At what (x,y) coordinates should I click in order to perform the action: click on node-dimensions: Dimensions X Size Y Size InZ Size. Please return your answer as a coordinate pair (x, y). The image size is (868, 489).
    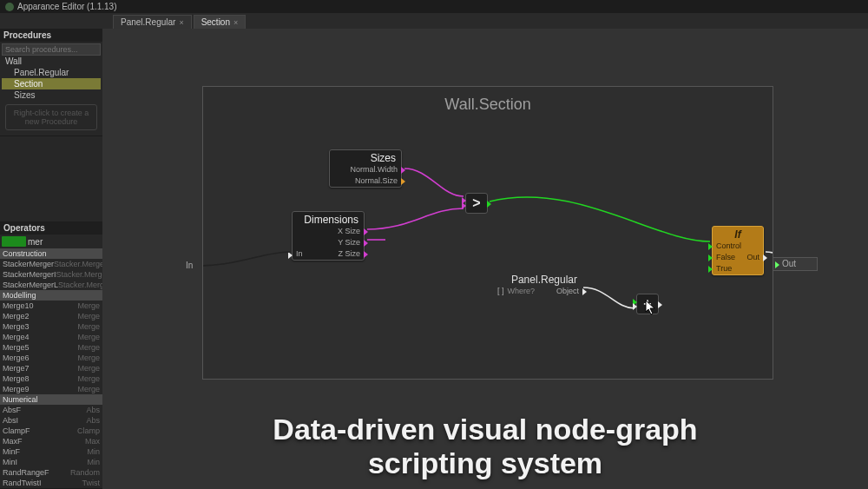
    Looking at the image, I should click on (328, 236).